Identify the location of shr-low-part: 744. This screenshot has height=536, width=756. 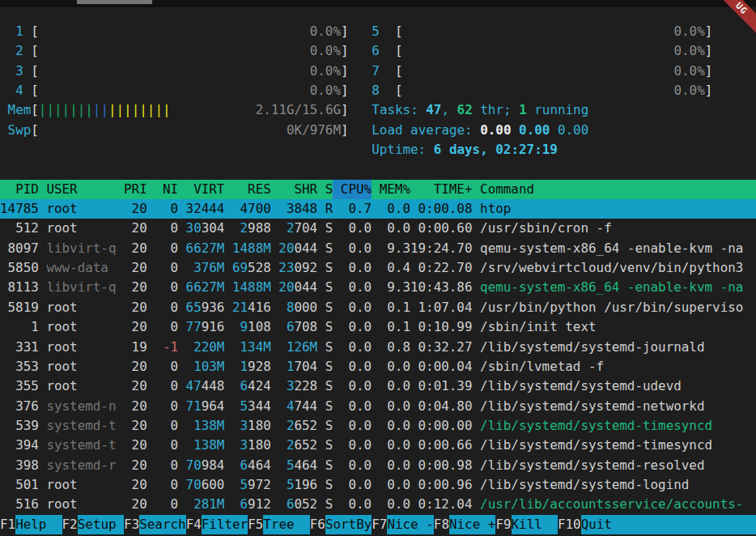
(306, 406).